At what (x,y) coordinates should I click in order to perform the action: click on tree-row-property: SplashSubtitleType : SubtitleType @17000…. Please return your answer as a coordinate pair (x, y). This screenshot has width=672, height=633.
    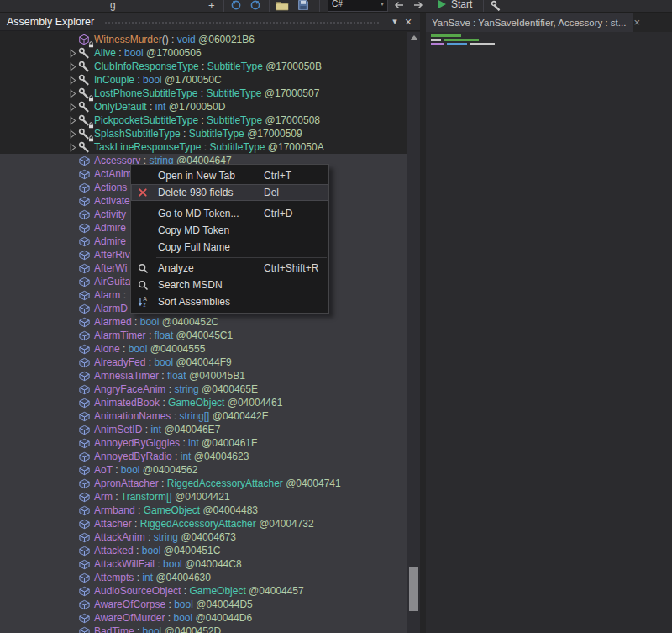
    Looking at the image, I should click on (210, 134).